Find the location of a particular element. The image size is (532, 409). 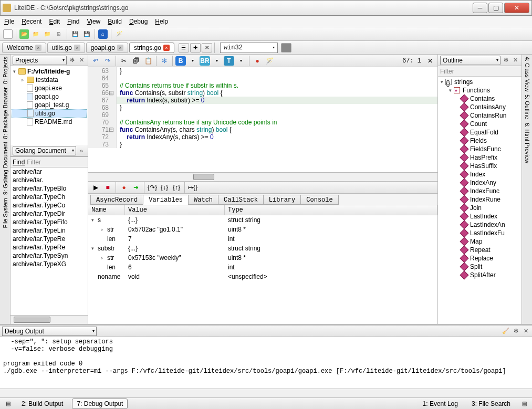

close-tab-icon: ✕ is located at coordinates (207, 48).